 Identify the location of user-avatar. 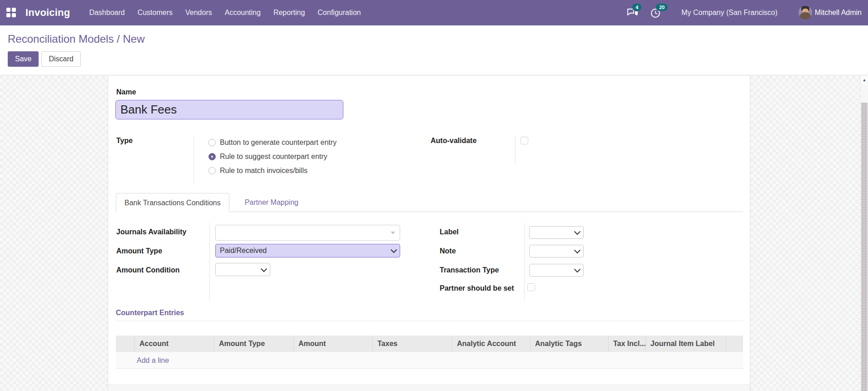
(805, 13).